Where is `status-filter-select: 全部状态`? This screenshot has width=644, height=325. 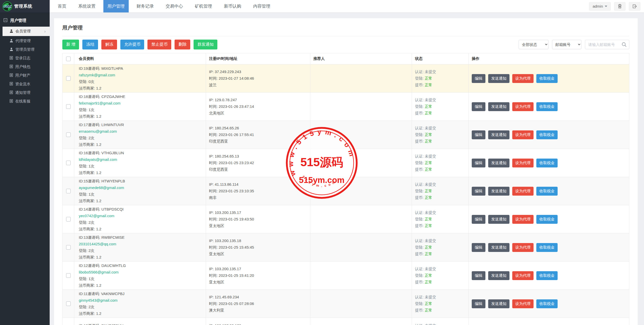 status-filter-select: 全部状态 is located at coordinates (534, 45).